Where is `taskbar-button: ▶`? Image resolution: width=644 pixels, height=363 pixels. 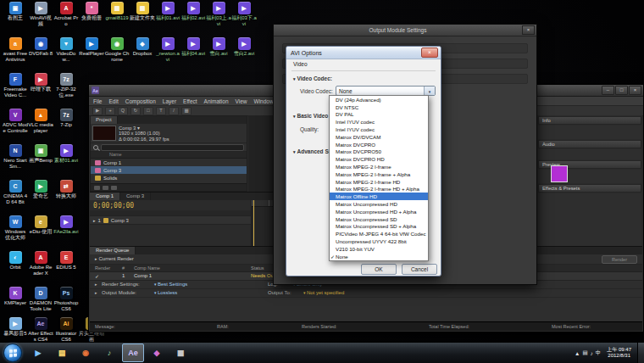 taskbar-button: ▶ is located at coordinates (38, 353).